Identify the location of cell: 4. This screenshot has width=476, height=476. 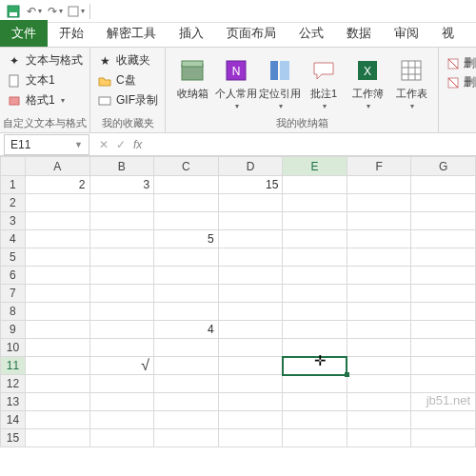
(187, 329).